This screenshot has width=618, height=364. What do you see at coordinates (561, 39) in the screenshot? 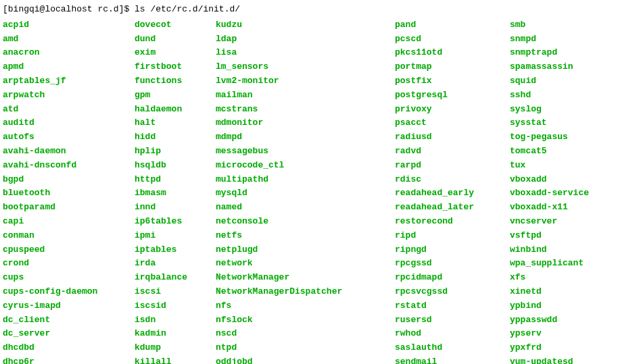
I see `file-entry: snmpd` at bounding box center [561, 39].